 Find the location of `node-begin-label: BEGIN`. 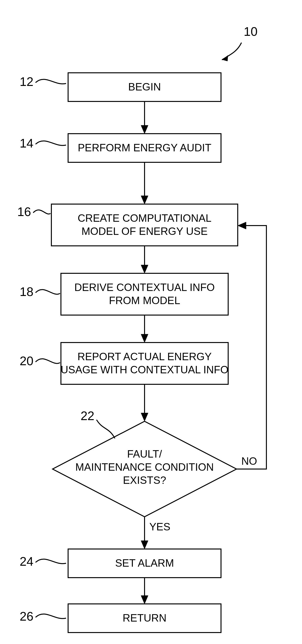

node-begin-label: BEGIN is located at coordinates (145, 87).